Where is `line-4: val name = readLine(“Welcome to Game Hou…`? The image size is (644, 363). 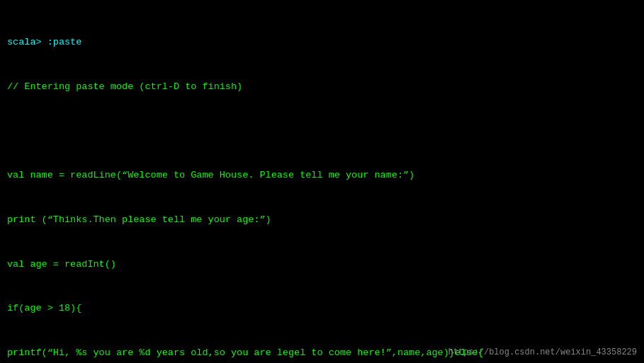 line-4: val name = readLine(“Welcome to Game Hou… is located at coordinates (322, 175).